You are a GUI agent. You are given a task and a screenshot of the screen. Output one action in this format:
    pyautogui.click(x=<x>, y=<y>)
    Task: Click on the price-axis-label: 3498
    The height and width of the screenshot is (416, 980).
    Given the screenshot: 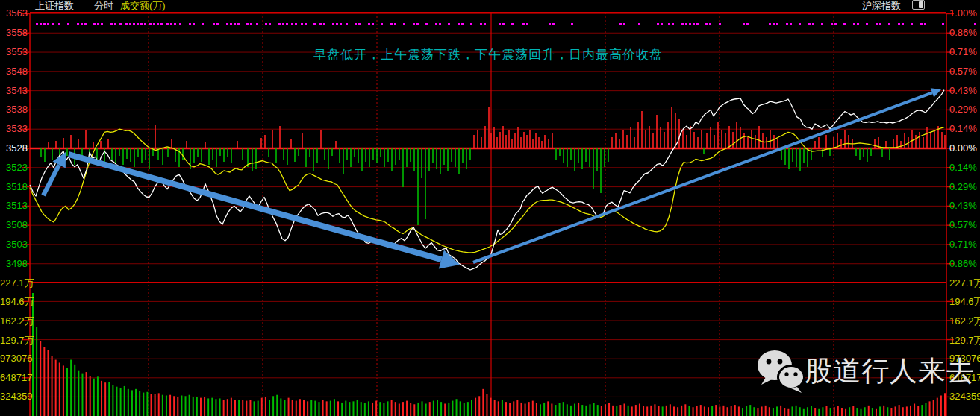 What is the action you would take?
    pyautogui.click(x=13, y=264)
    